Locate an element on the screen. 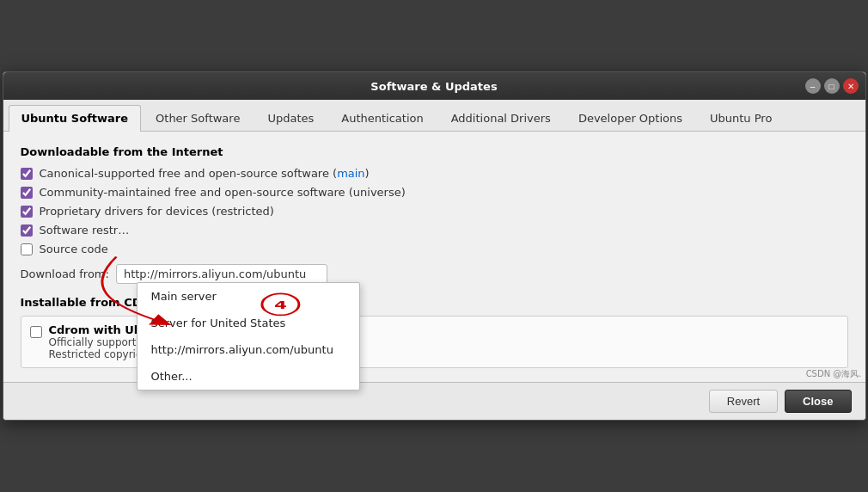  download-from-row: Download from: http://mirrors.aliyun.com… is located at coordinates (435, 274).